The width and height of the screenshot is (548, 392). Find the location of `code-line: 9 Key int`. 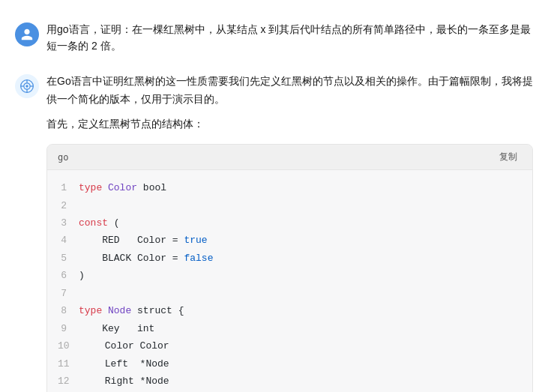

code-line: 9 Key int is located at coordinates (289, 328).